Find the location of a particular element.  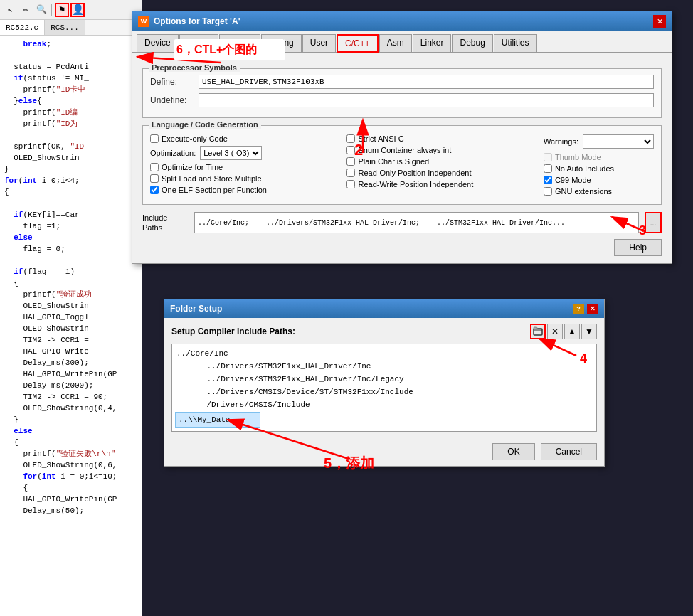

help-button: Help is located at coordinates (638, 248).